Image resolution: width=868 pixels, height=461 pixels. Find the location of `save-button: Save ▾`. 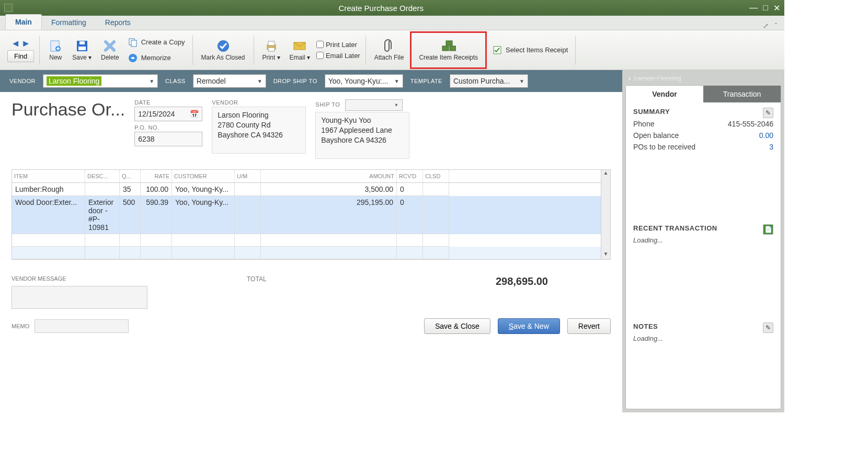

save-button: Save ▾ is located at coordinates (82, 50).